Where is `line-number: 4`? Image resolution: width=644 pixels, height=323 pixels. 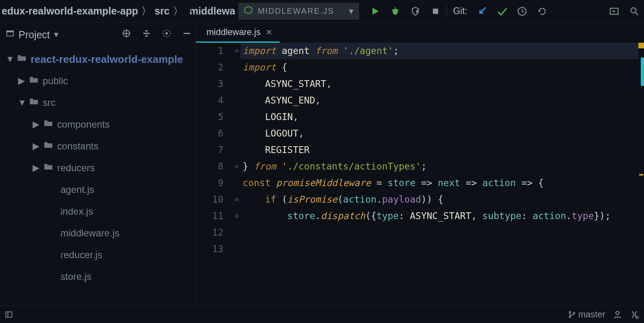 line-number: 4 is located at coordinates (210, 101).